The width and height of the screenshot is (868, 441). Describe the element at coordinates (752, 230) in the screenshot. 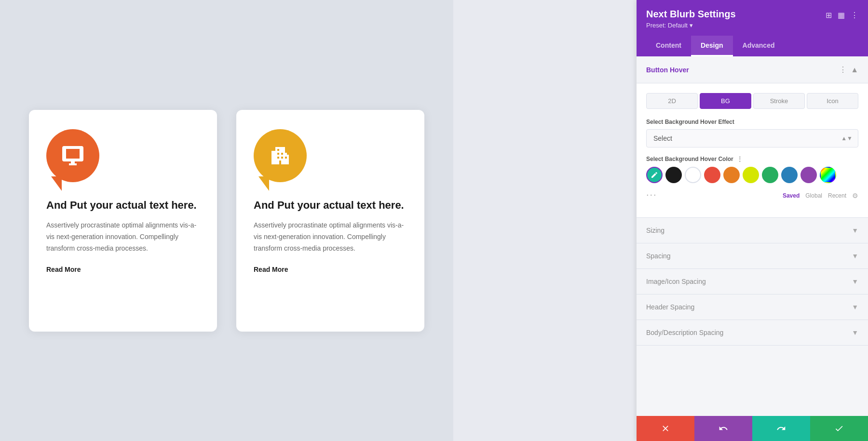

I see `sizing-section: Sizing ▼` at that location.